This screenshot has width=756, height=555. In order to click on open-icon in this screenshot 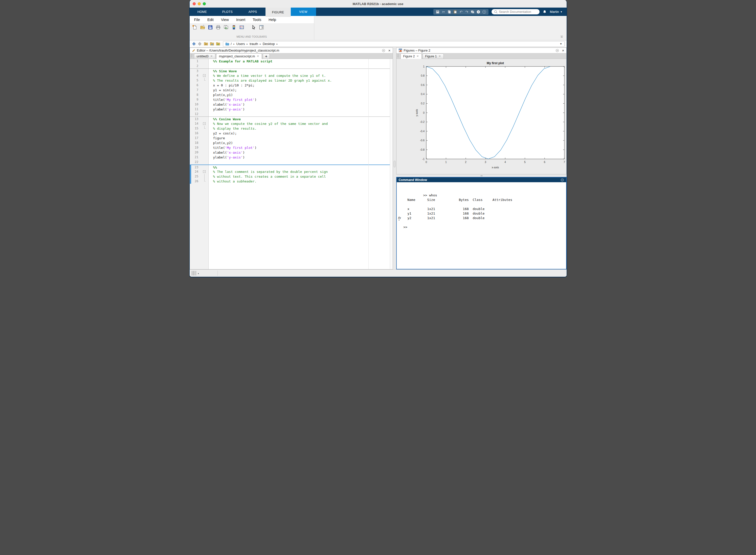, I will do `click(202, 28)`.